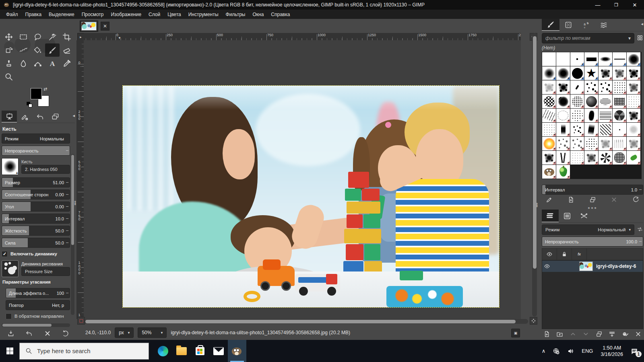  I want to click on edit-brush-button, so click(549, 200).